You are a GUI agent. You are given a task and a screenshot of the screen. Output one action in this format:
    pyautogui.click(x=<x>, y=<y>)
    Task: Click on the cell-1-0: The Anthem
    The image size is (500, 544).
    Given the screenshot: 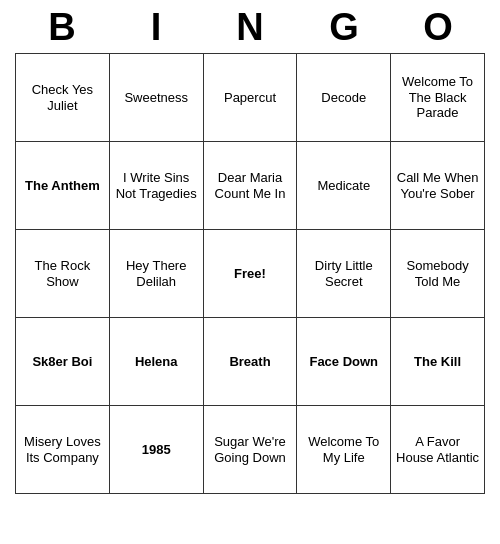 What is the action you would take?
    pyautogui.click(x=63, y=186)
    